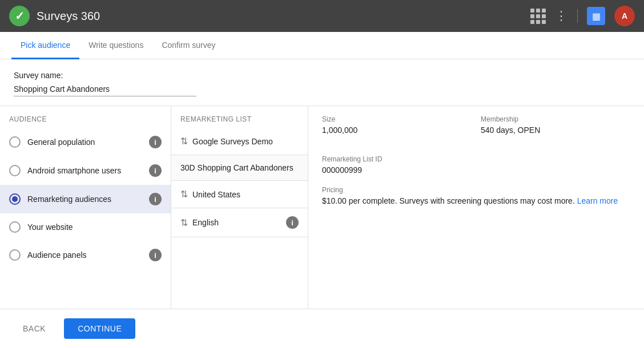 The width and height of the screenshot is (644, 348). What do you see at coordinates (69, 16) in the screenshot?
I see `app-title: Surveys 360` at bounding box center [69, 16].